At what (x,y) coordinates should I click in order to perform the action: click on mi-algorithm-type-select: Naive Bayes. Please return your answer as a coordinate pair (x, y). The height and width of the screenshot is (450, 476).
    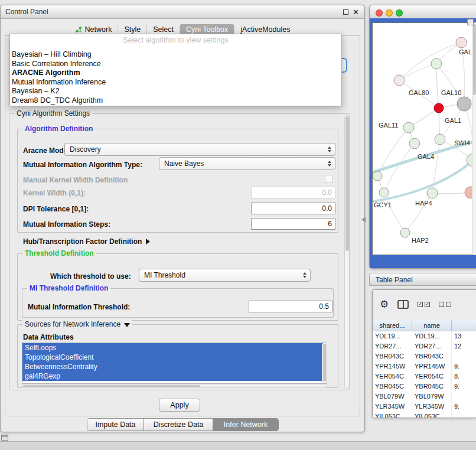
    Looking at the image, I should click on (247, 164).